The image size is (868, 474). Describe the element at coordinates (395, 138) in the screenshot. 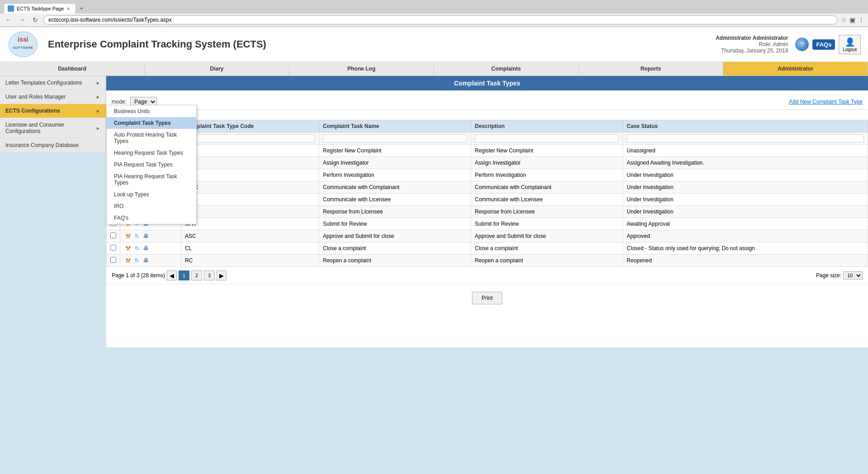

I see `filter-name-input` at that location.